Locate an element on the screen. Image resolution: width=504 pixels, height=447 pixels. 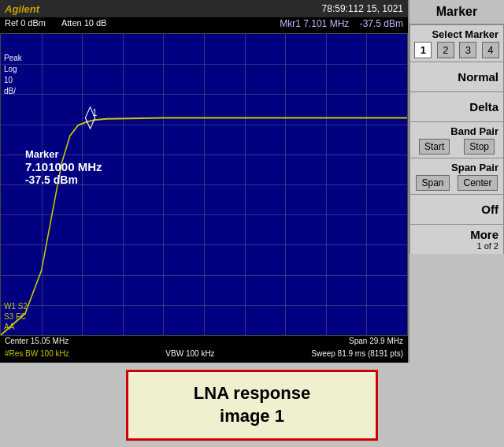
agilent-logo: Agilent is located at coordinates (22, 9).